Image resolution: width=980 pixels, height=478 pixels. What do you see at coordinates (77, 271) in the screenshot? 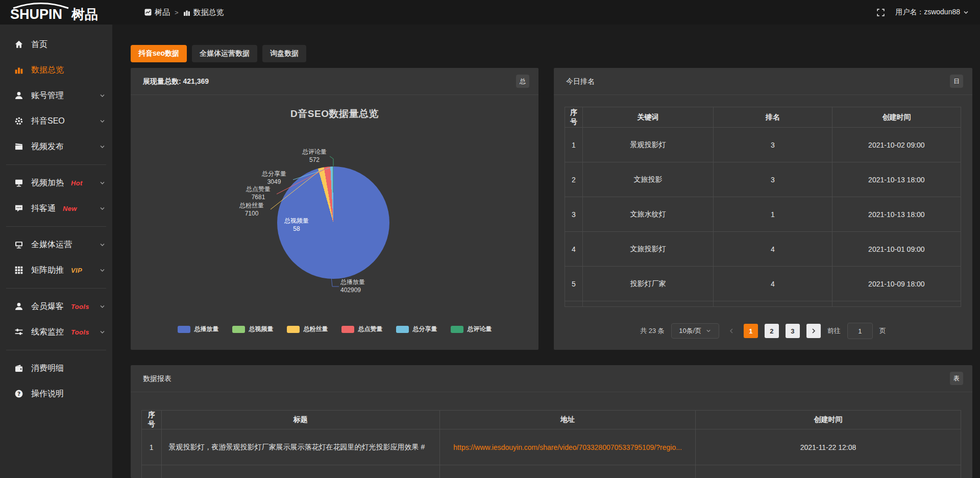
I see `vip-badge: VIP` at bounding box center [77, 271].